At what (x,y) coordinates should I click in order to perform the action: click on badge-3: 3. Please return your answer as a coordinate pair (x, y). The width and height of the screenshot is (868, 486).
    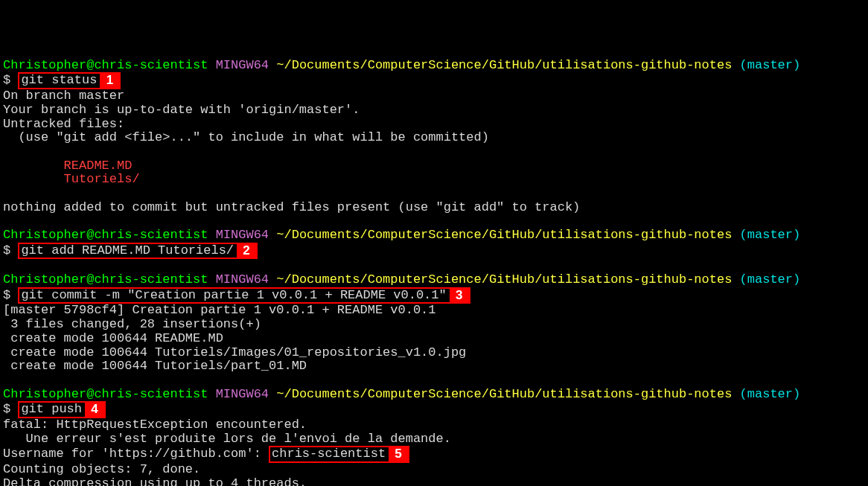
    Looking at the image, I should click on (459, 296).